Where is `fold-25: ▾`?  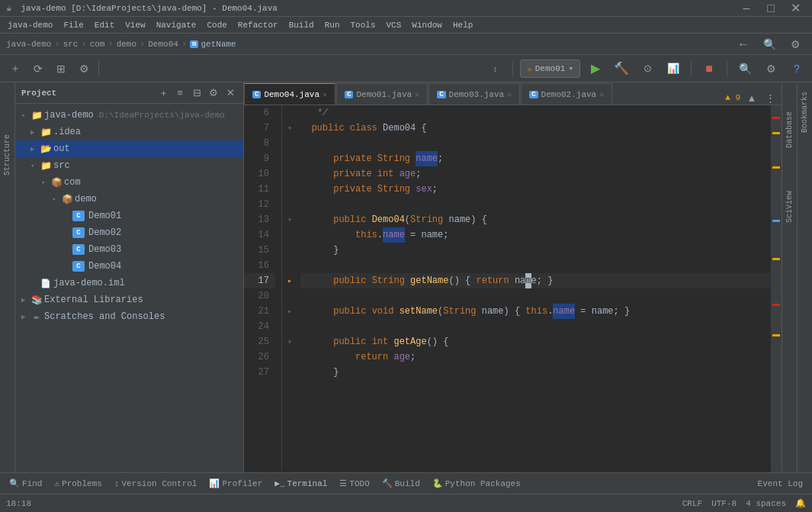
fold-25: ▾ is located at coordinates (290, 342).